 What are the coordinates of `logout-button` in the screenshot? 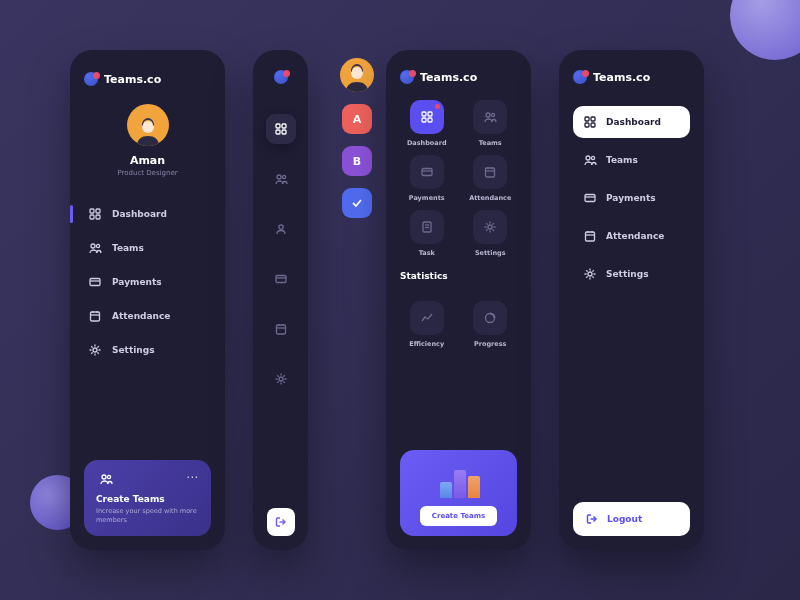 It's located at (281, 522).